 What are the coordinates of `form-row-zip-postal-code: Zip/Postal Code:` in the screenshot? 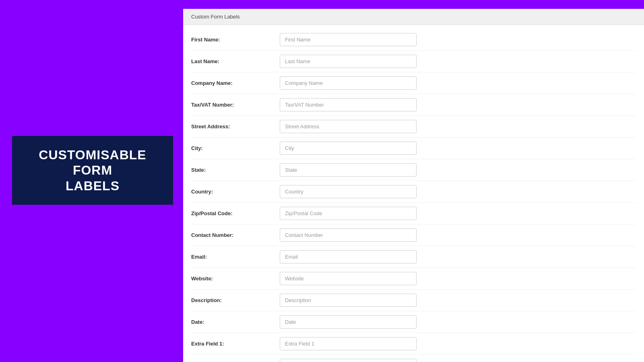 It's located at (414, 214).